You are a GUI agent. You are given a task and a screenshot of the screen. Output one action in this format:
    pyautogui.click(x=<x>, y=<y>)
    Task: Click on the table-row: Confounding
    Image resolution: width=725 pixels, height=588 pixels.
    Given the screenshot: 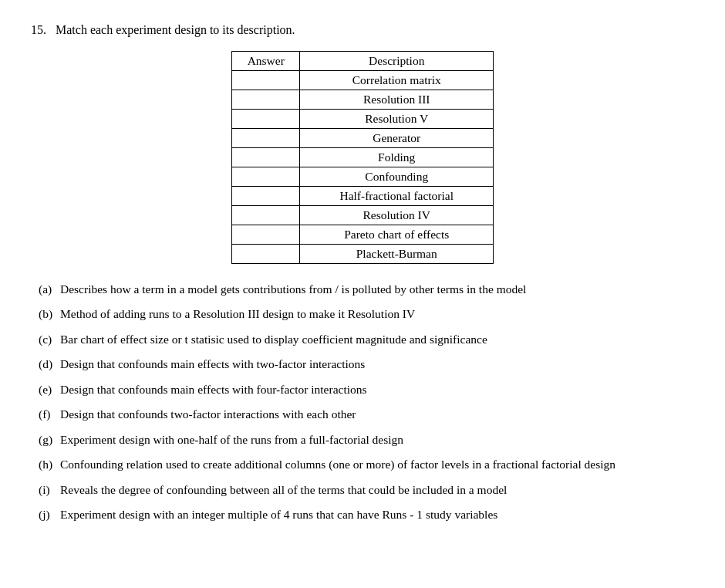 What is the action you would take?
    pyautogui.click(x=362, y=177)
    